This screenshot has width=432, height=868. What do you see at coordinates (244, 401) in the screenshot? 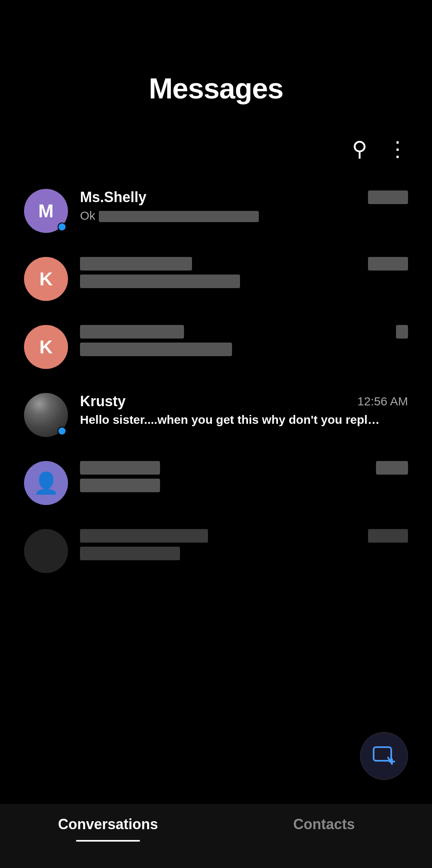
I see `conv-header-row: Krusty 12:56 AM` at bounding box center [244, 401].